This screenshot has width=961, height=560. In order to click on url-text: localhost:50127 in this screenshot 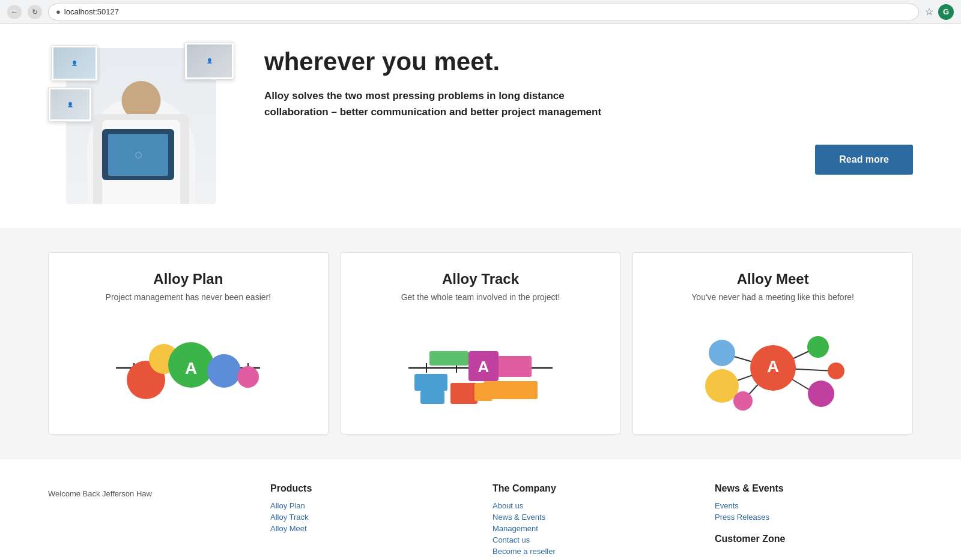, I will do `click(91, 12)`.